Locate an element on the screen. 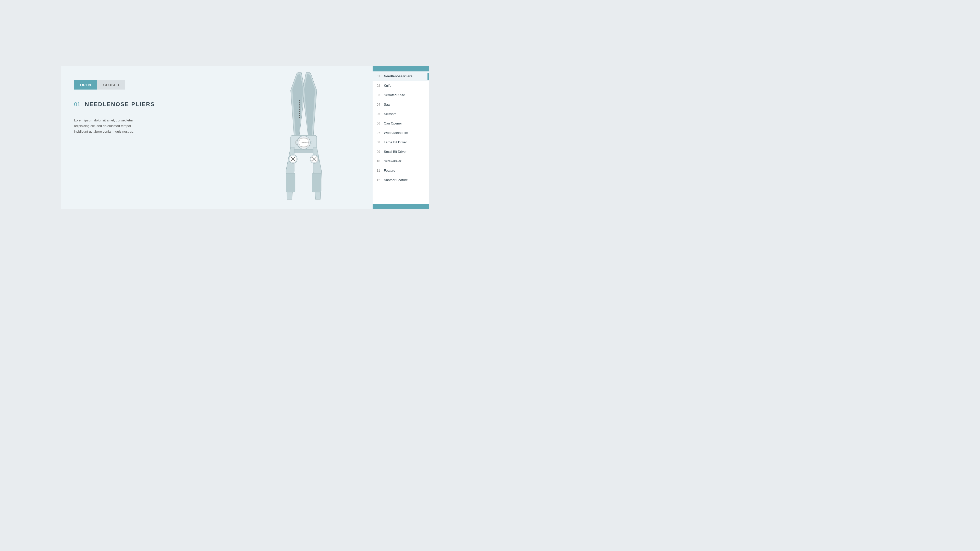  item-label: Screwdriver is located at coordinates (393, 161).